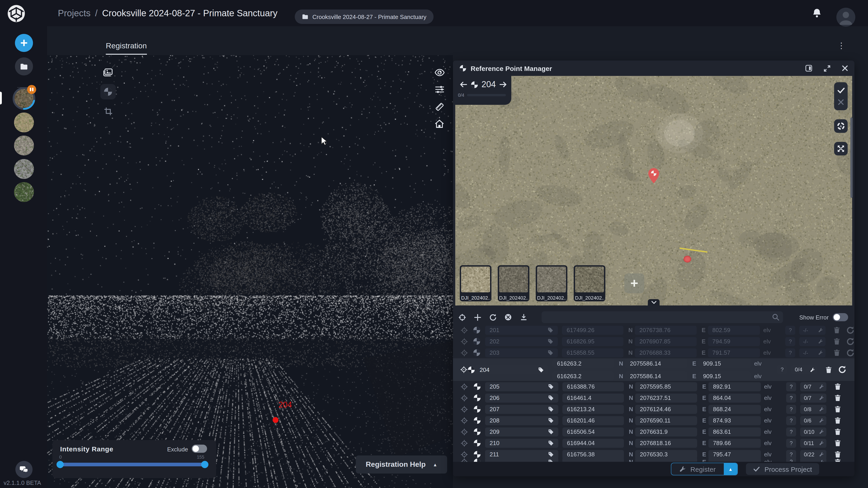  I want to click on row-elevation-field: 863.61, so click(735, 432).